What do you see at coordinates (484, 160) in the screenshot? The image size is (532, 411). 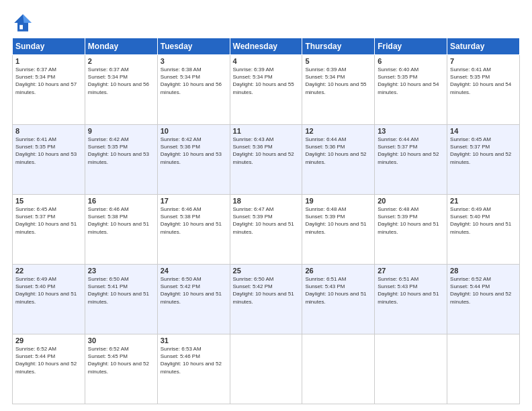 I see `calendar-day-14: 14 Sunrise: 6:45 AMSunset: 5:37 PMDaylig…` at bounding box center [484, 160].